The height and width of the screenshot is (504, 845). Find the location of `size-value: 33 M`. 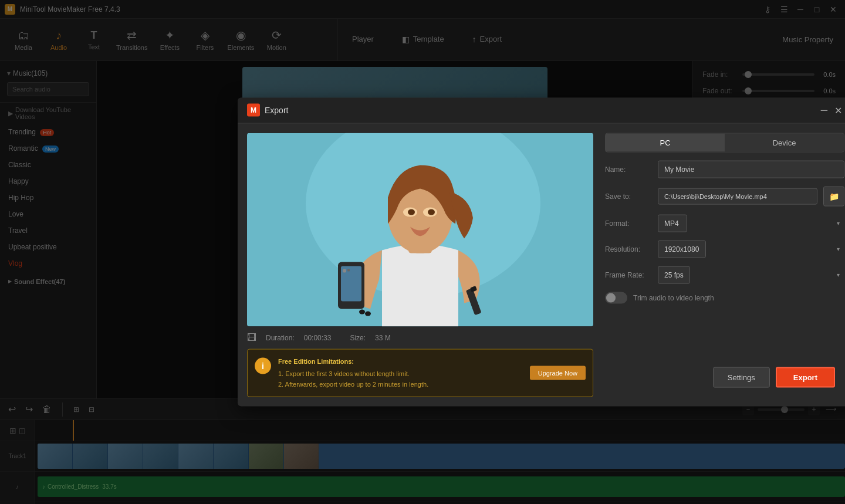

size-value: 33 M is located at coordinates (383, 337).